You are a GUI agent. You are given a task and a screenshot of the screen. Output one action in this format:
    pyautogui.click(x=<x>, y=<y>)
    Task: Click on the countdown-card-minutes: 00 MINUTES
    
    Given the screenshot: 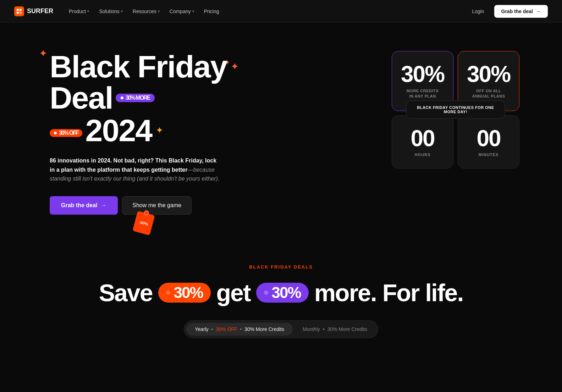 What is the action you would take?
    pyautogui.click(x=489, y=142)
    